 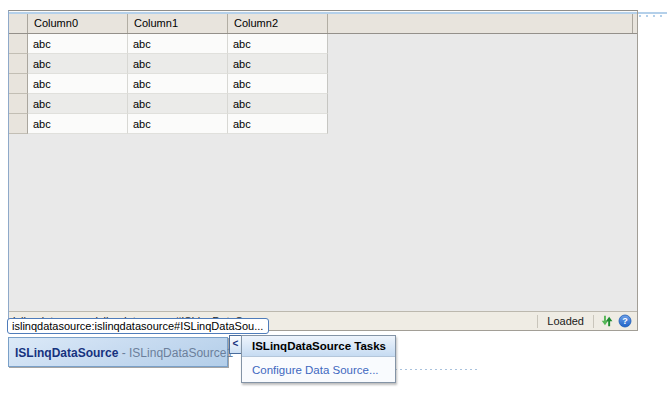 I want to click on configure-data-source-link: Configure Data Source..., so click(x=316, y=370).